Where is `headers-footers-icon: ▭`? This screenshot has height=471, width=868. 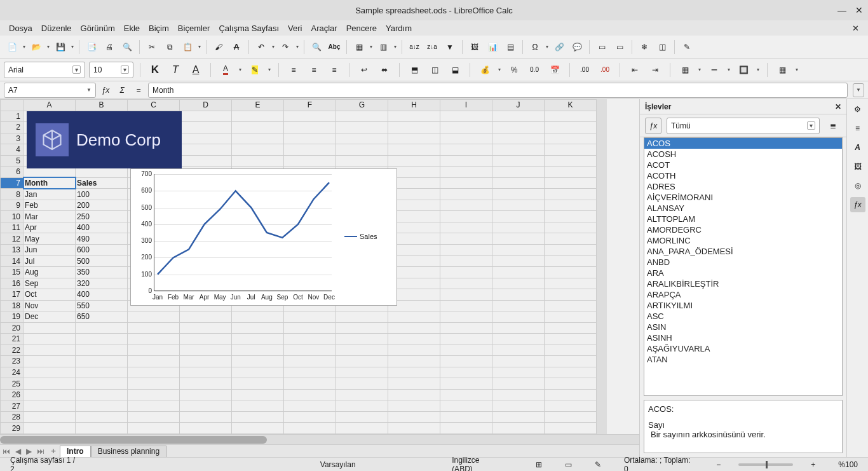 headers-footers-icon: ▭ is located at coordinates (602, 47).